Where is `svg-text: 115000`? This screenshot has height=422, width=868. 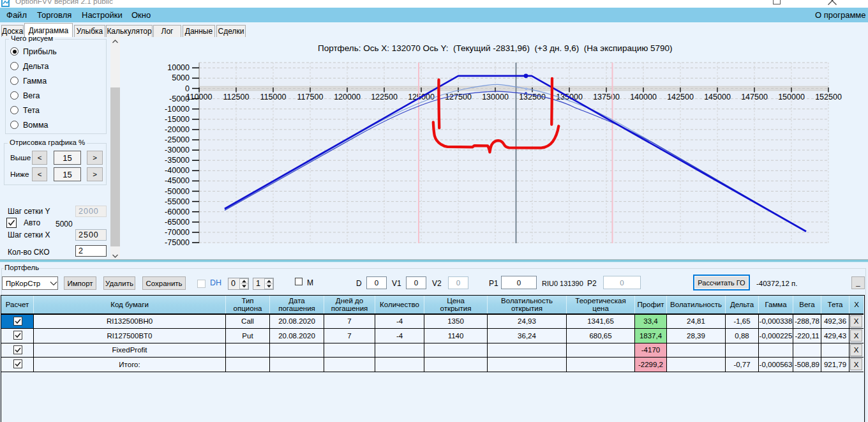
svg-text: 115000 is located at coordinates (273, 97).